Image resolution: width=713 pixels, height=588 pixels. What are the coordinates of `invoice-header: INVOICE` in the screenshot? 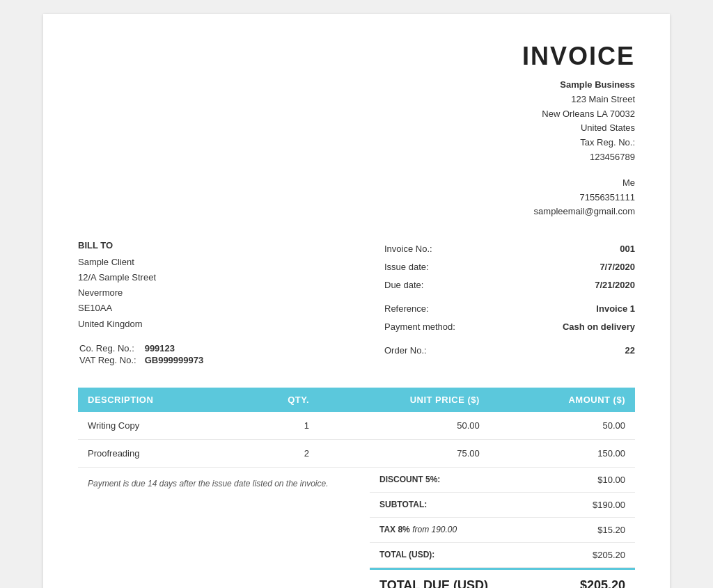 It's located at (356, 56).